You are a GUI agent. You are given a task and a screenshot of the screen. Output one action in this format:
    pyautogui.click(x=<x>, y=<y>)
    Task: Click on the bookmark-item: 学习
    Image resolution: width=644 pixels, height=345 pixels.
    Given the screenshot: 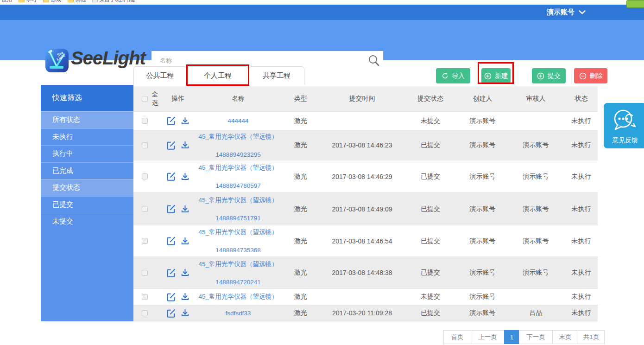 What is the action you would take?
    pyautogui.click(x=28, y=2)
    